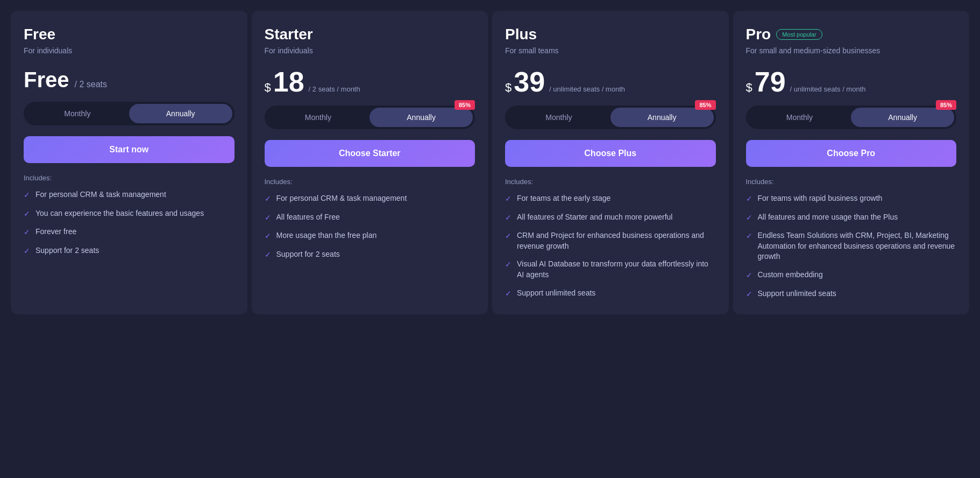  Describe the element at coordinates (327, 236) in the screenshot. I see `feature-text-starter-2: More usage than the free plan` at that location.